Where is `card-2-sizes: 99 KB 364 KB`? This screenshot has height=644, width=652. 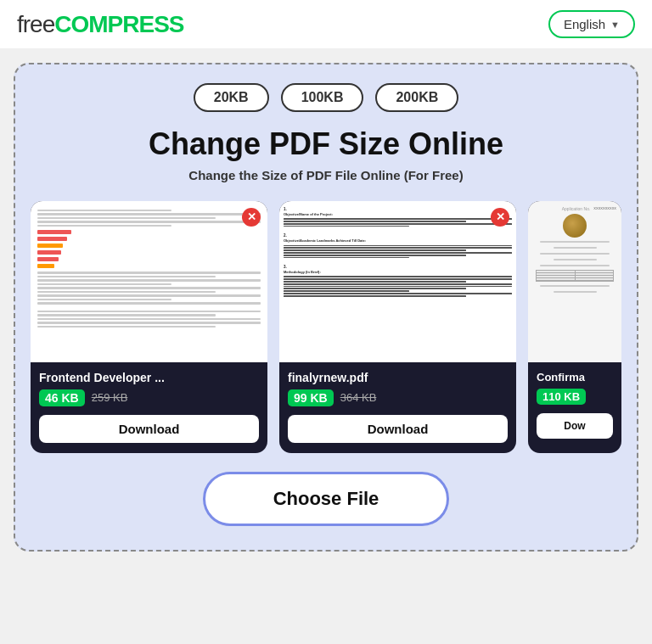 card-2-sizes: 99 KB 364 KB is located at coordinates (397, 398).